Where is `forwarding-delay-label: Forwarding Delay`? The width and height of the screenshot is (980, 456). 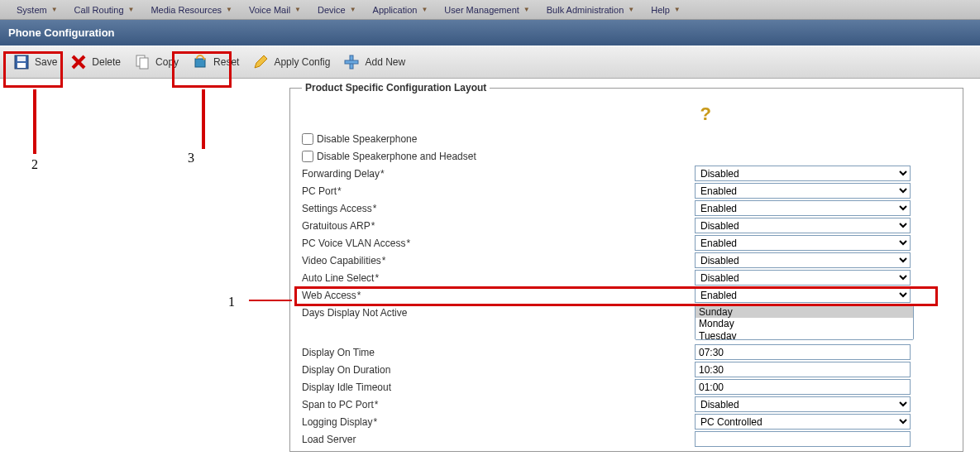 forwarding-delay-label: Forwarding Delay is located at coordinates (341, 174).